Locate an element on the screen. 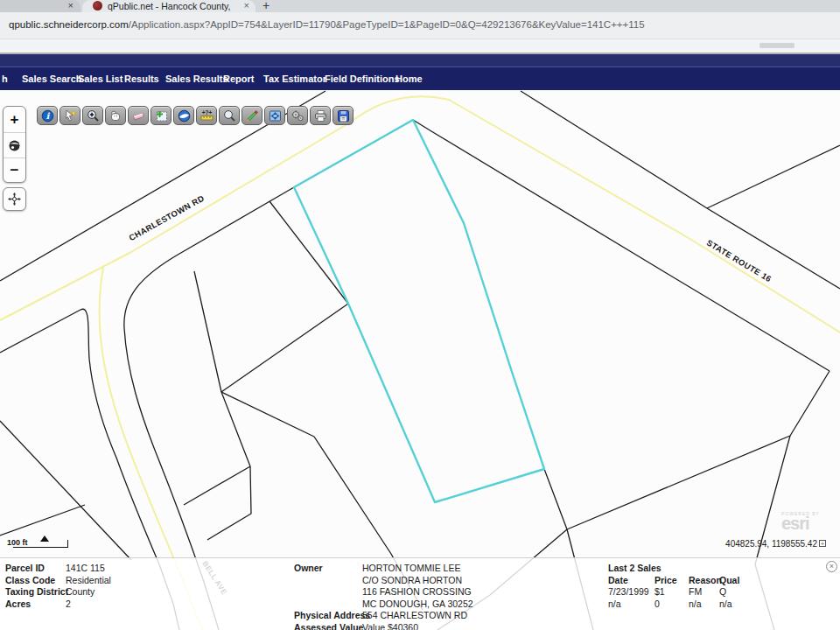  pan-crosshair-control is located at coordinates (14, 200).